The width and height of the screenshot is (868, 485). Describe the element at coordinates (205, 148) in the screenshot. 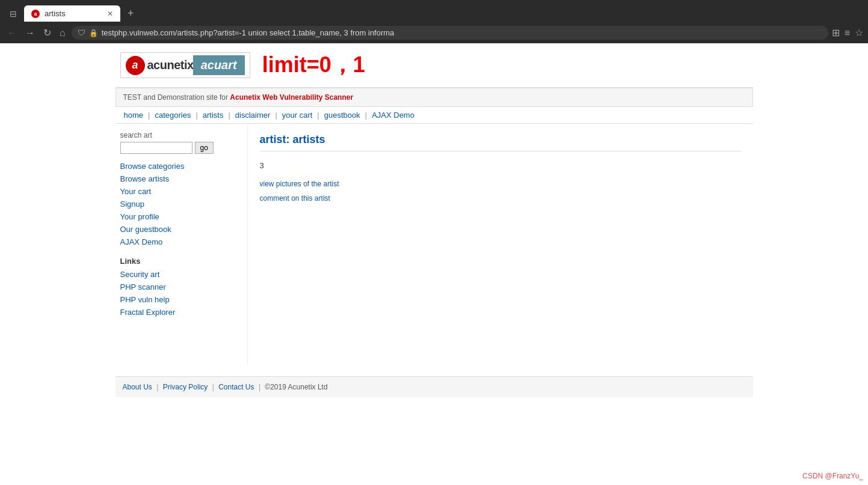

I see `search-button: go` at that location.